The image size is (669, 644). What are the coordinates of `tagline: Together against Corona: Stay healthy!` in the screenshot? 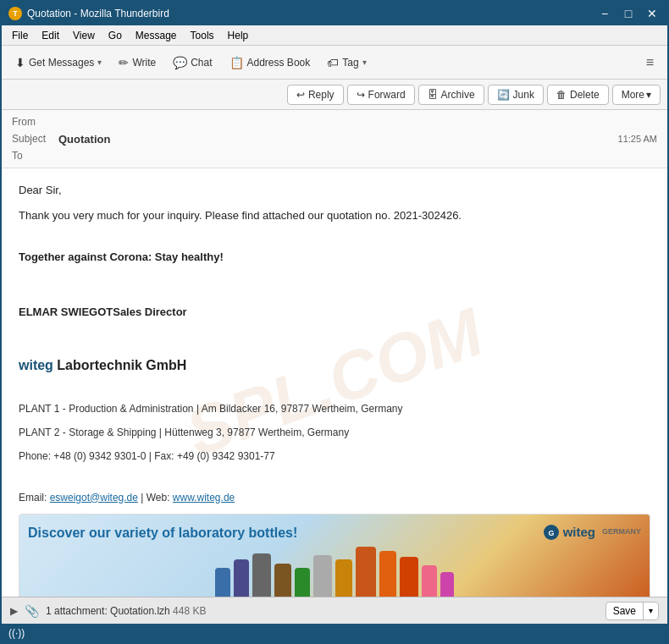 It's located at (334, 257).